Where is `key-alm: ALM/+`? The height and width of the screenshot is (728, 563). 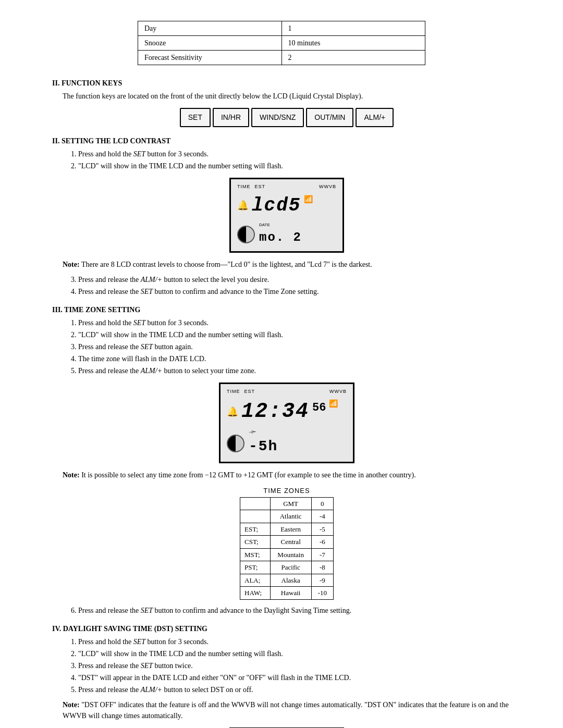 key-alm: ALM/+ is located at coordinates (374, 118).